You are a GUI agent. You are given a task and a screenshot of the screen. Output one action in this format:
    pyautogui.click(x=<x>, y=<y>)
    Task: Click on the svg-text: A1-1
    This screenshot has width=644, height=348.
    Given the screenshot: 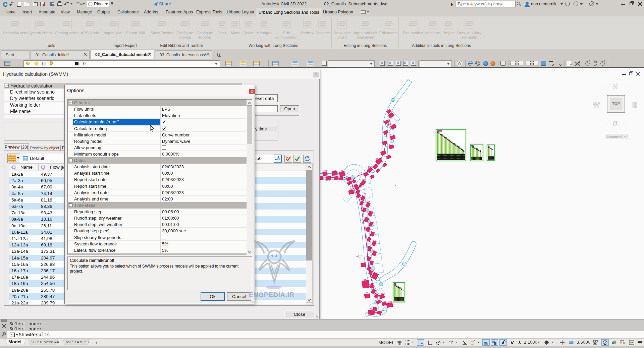 What is the action you would take?
    pyautogui.click(x=327, y=180)
    